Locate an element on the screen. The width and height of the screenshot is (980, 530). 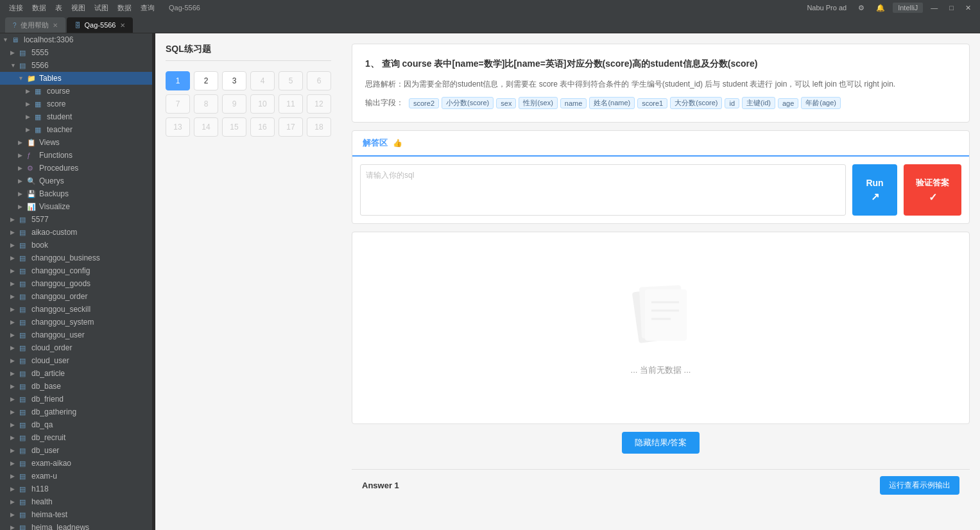
number-btn-13: 13 is located at coordinates (178, 127).